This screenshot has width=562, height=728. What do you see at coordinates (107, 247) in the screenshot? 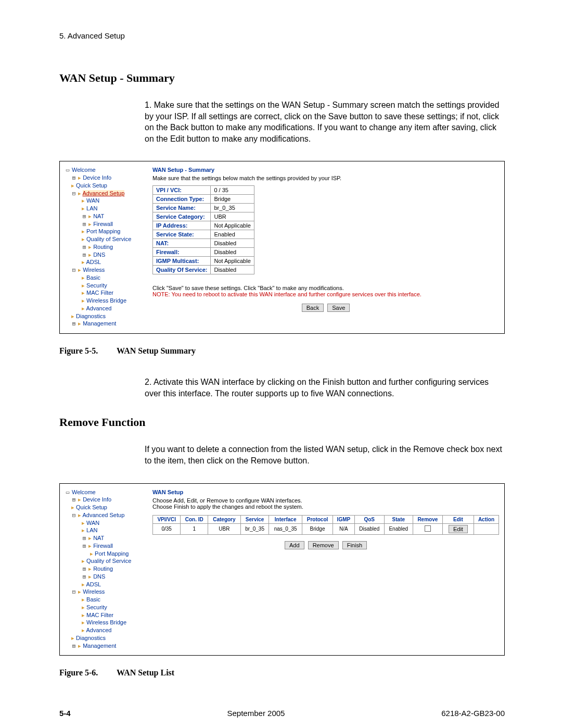
I see `nav-tree: ▭ Welcome ⊞ ▸ Device Info ▸ Quick Setup …` at bounding box center [107, 247].